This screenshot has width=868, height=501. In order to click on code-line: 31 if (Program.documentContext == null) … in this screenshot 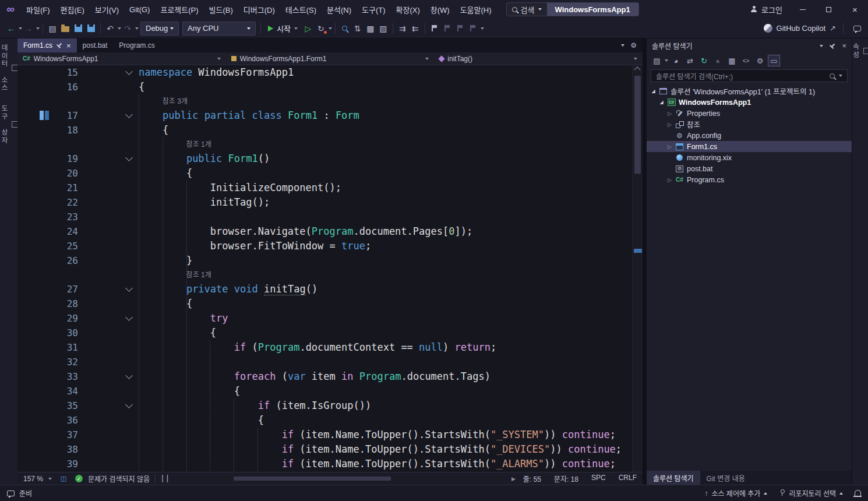, I will do `click(330, 347)`.